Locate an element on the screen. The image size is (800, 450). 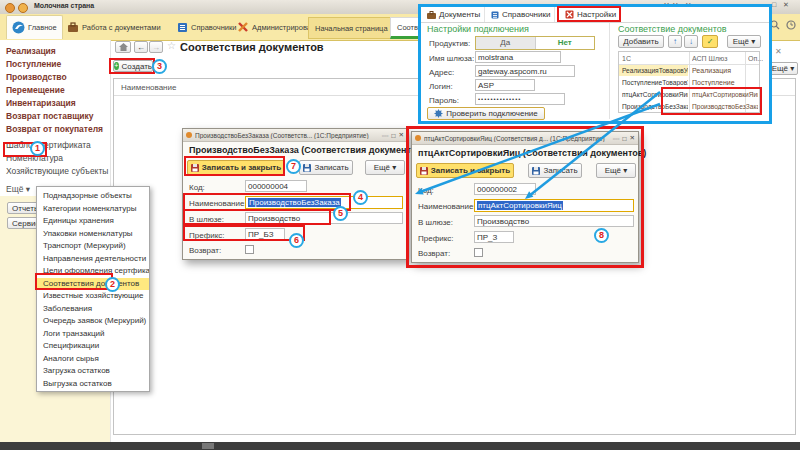
dialog2-more-button: Ещё ▾ is located at coordinates (616, 170).